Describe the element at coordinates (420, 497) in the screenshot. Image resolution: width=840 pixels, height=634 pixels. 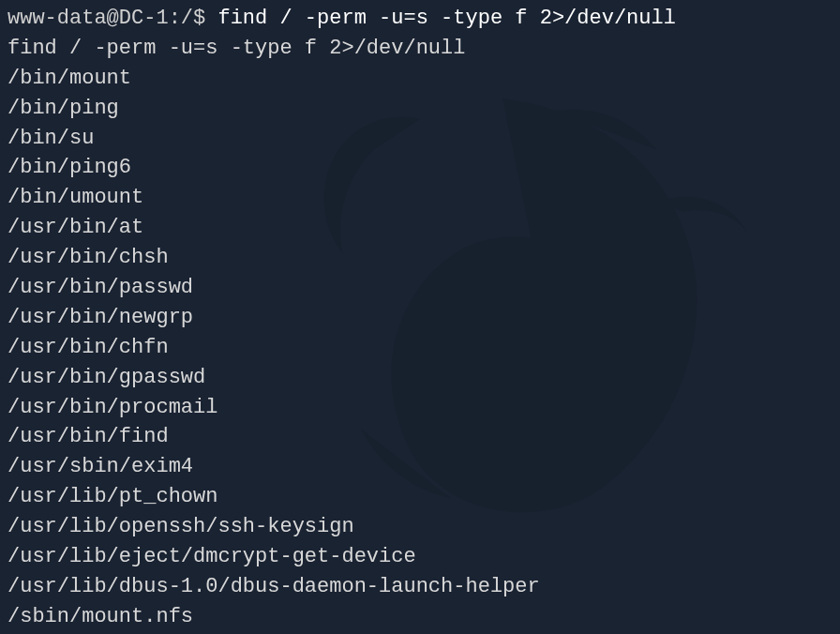
I see `output-line: /usr/lib/pt_chown` at that location.